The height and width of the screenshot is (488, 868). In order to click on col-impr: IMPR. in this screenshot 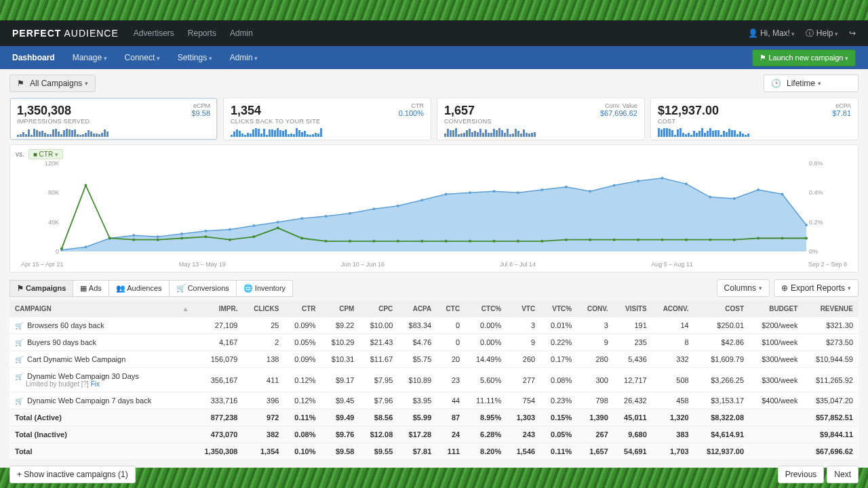, I will do `click(218, 309)`.